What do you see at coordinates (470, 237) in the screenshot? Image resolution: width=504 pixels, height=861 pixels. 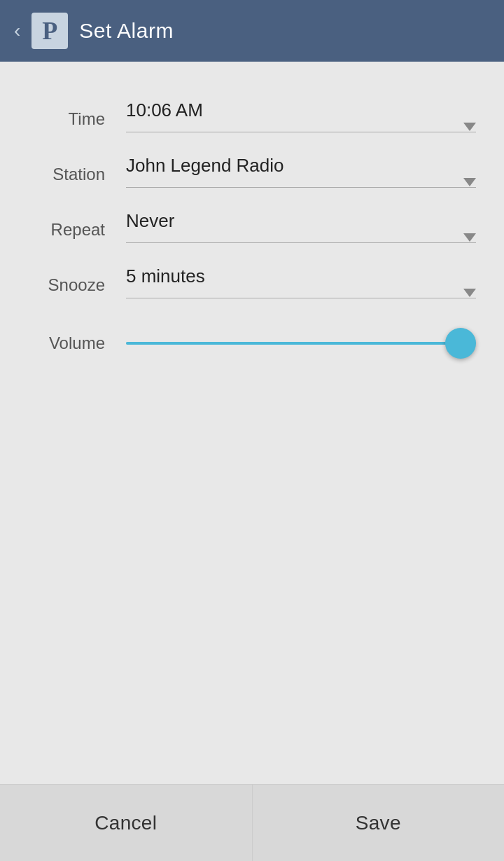 I see `repeat-chevron-icon` at bounding box center [470, 237].